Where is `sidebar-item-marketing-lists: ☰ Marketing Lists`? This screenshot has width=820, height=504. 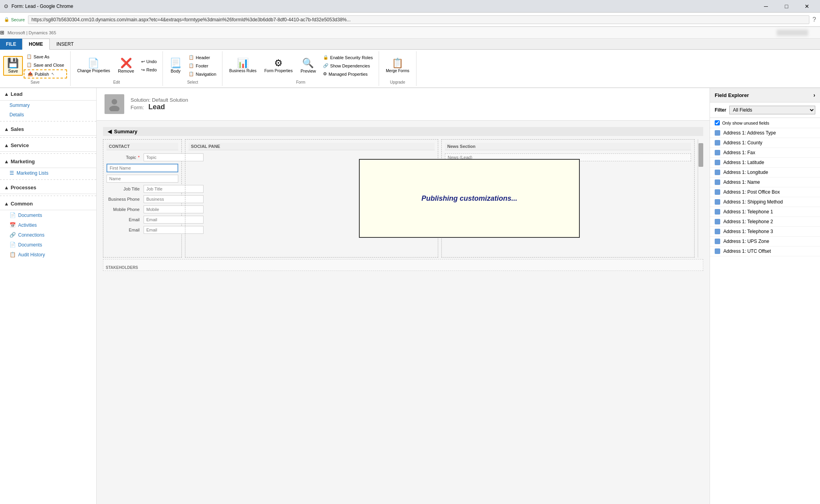
sidebar-item-marketing-lists: ☰ Marketing Lists is located at coordinates (48, 173).